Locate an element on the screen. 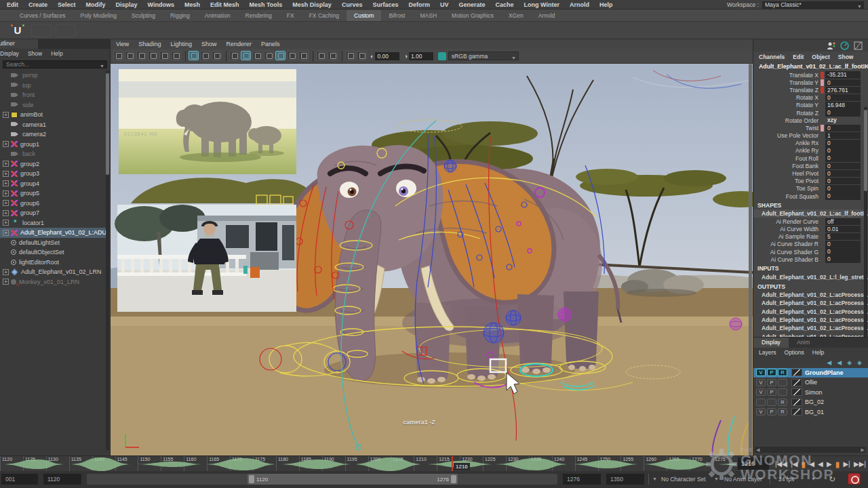 Image resolution: width=868 pixels, height=488 pixels. empty-layer-icon: ◈ is located at coordinates (849, 363).